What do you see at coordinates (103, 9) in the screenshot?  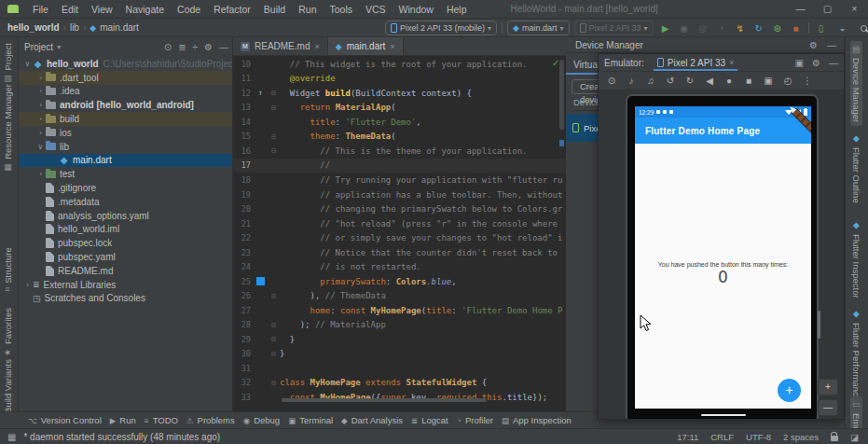 I see `menu-view: View` at bounding box center [103, 9].